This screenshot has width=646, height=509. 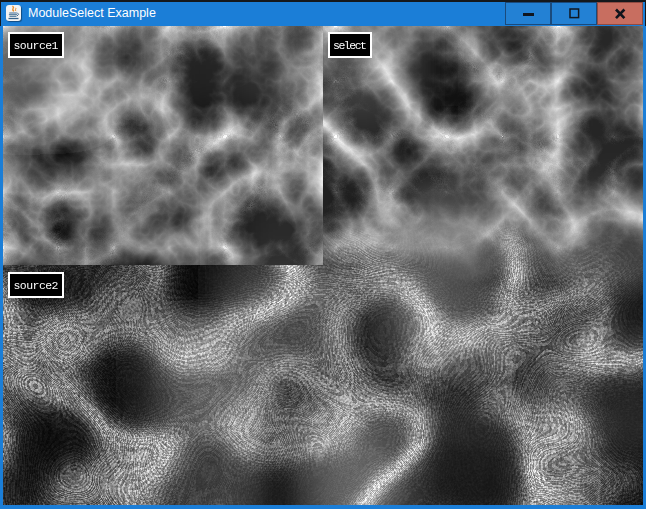 What do you see at coordinates (36, 286) in the screenshot?
I see `svg-text: source2` at bounding box center [36, 286].